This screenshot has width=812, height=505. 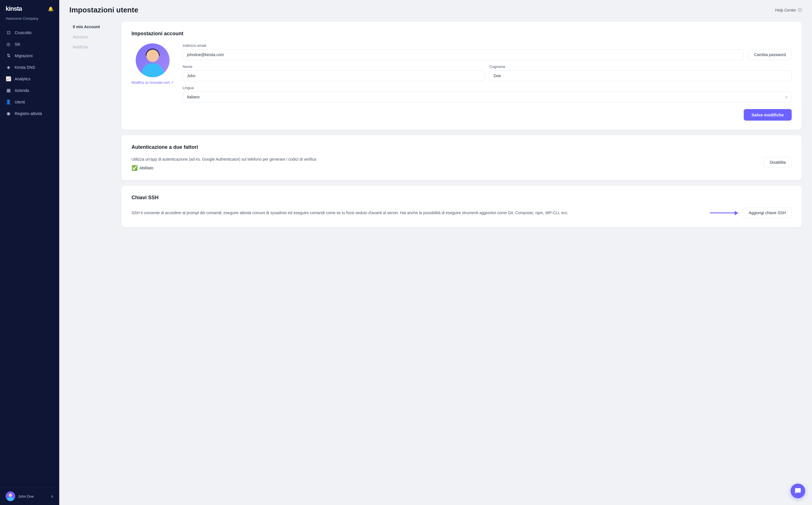 What do you see at coordinates (724, 213) in the screenshot?
I see `arrow-line` at bounding box center [724, 213].